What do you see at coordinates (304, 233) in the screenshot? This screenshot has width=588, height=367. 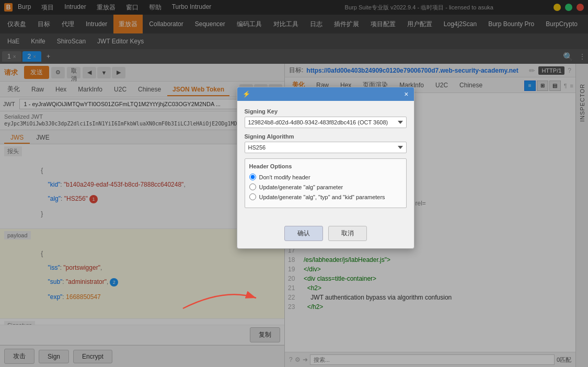 I see `confirm-button: 确认` at bounding box center [304, 233].